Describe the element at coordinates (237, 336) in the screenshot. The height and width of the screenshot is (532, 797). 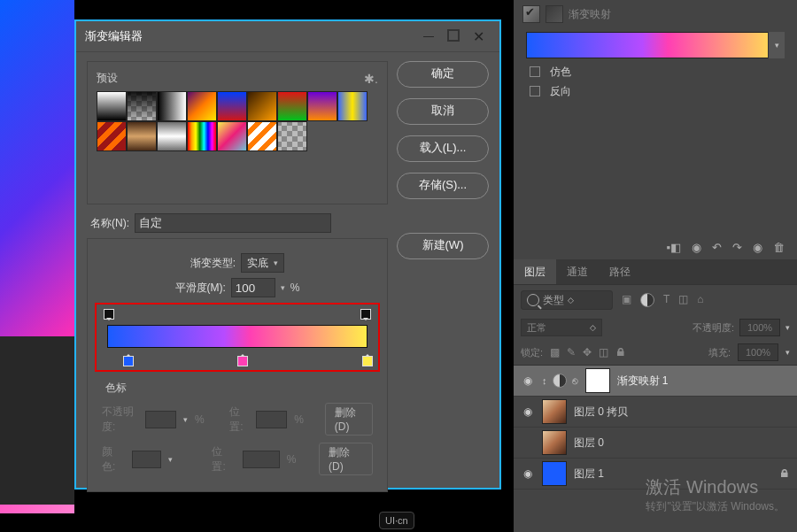
I see `gradient-preview-bar` at that location.